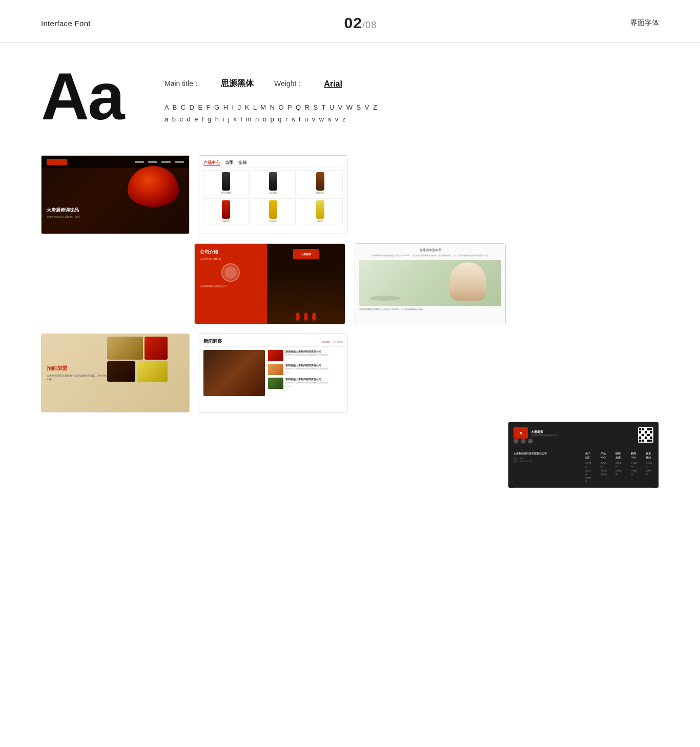  I want to click on screenshot-company-intro: 公司介绍 COMPANY INTRO 大唐厨师调味品有限责任公司 大唐厨师, so click(270, 284).